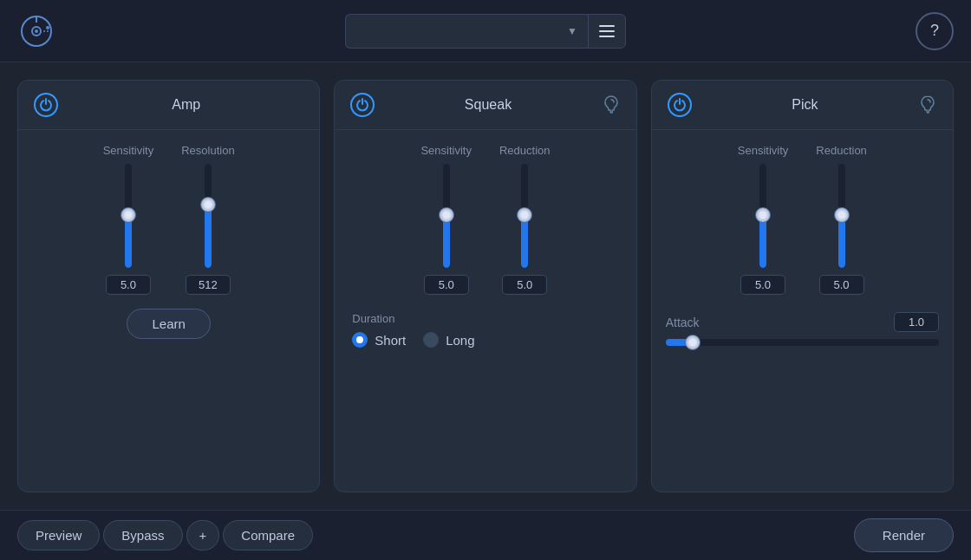 The image size is (971, 560). I want to click on pick-sensitivity-label: Sensitivity, so click(763, 151).